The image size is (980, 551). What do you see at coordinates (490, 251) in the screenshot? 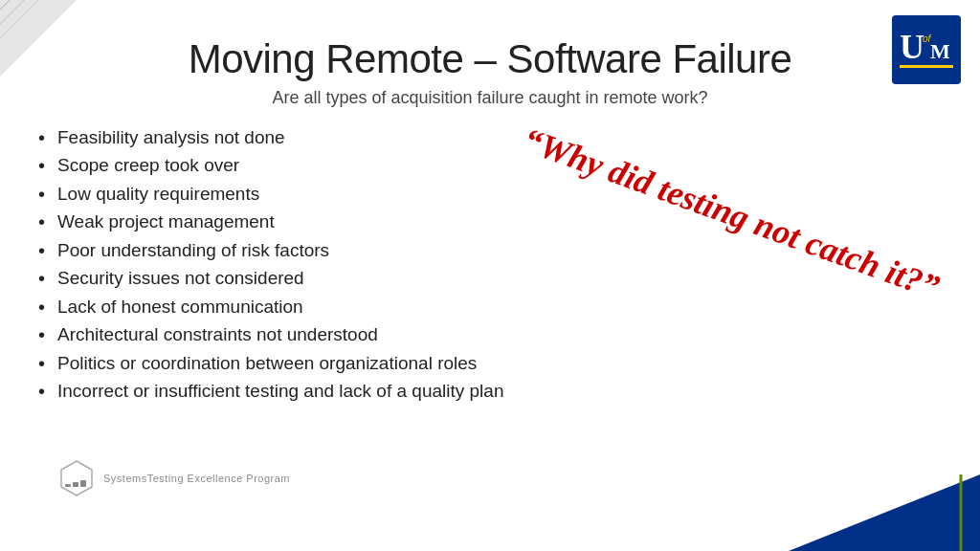
I see `list-item: Poor understanding of risk factors` at bounding box center [490, 251].